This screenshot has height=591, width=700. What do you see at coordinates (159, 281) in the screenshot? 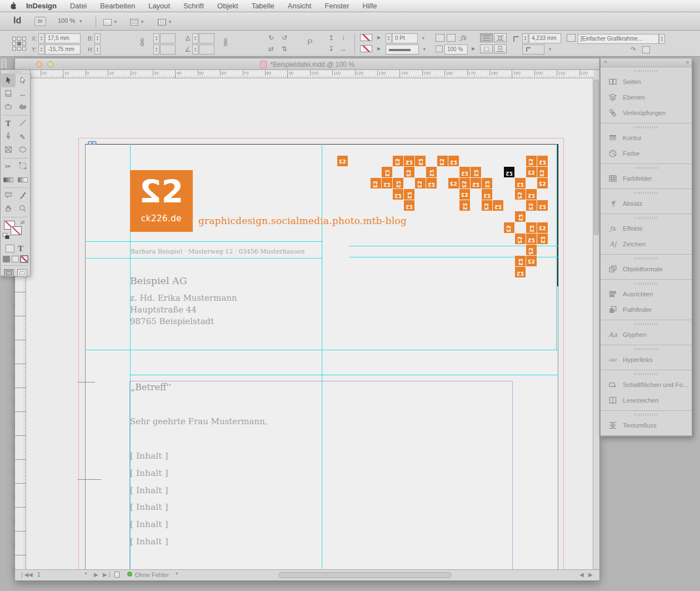
I see `recipient-company: Beispiel AG` at bounding box center [159, 281].